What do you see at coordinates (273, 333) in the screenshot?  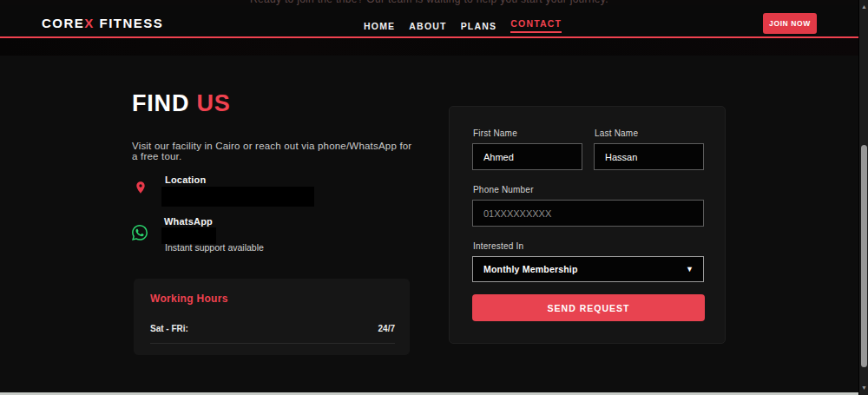 I see `working-hours-row: Sat - FRi: 24/7` at bounding box center [273, 333].